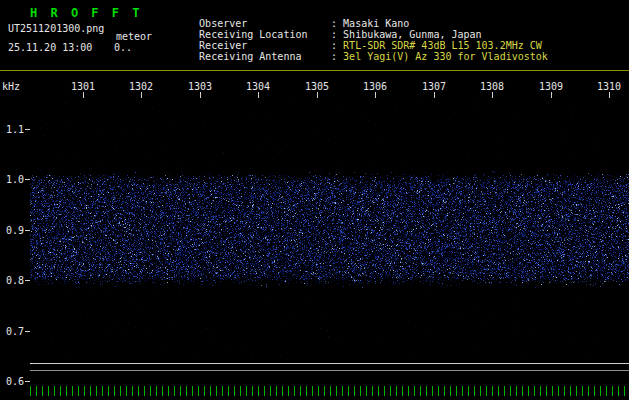 This screenshot has width=629, height=400. What do you see at coordinates (13, 130) in the screenshot?
I see `freq-tick-label: 1.1` at bounding box center [13, 130].